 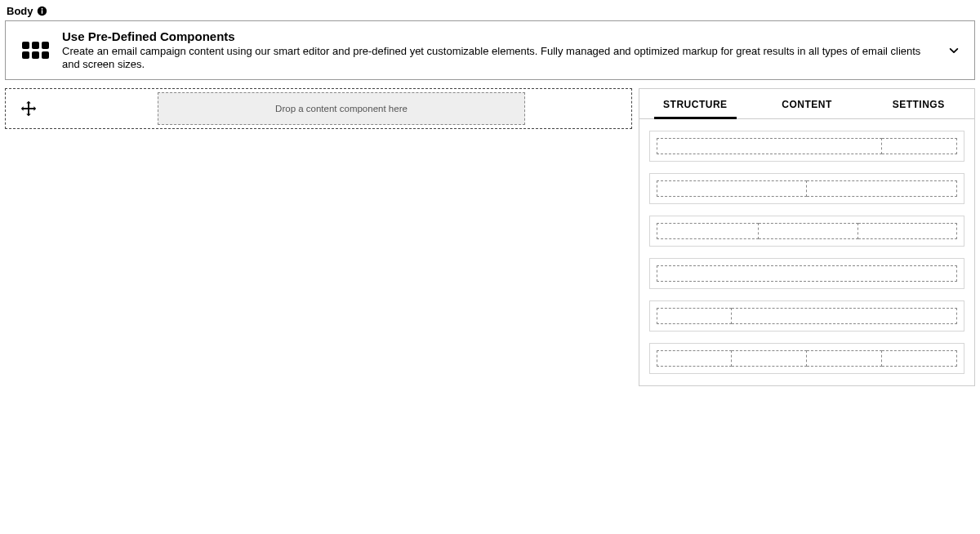 I want to click on banner-title: Use Pre-Defined Components, so click(x=497, y=38).